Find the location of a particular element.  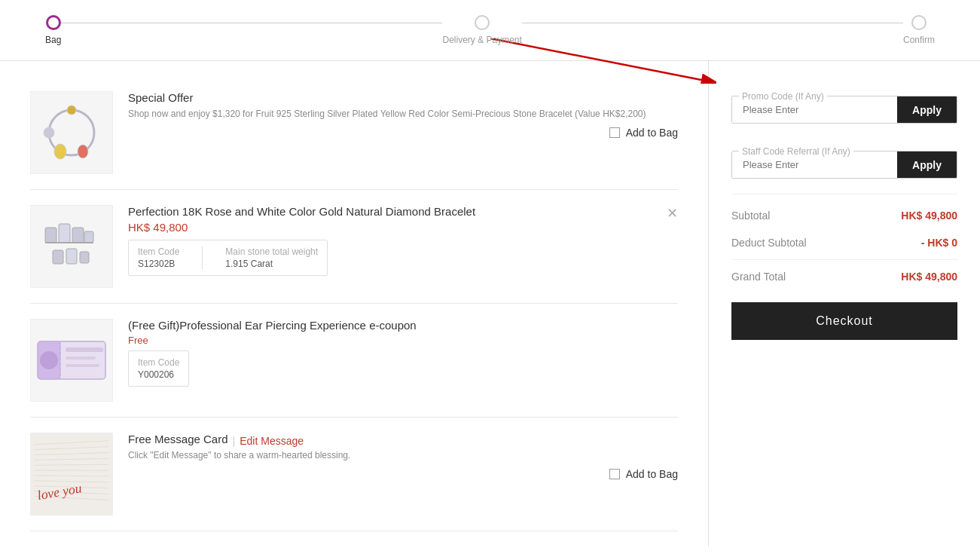

promo-code-label: Promo Code (If Any) is located at coordinates (783, 96).